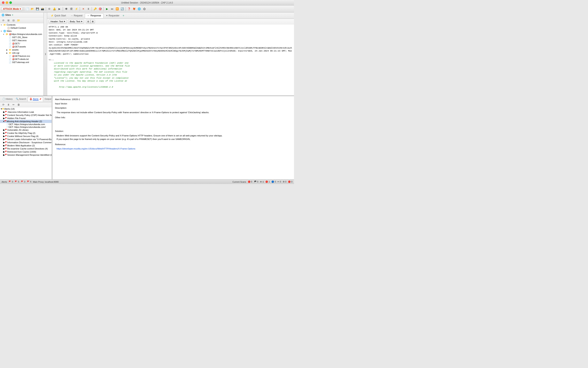 Image resolution: width=588 pixels, height=368 pixels. What do you see at coordinates (171, 42) in the screenshot?
I see `response-line-host: Host: integra.tuturulianda.com` at bounding box center [171, 42].